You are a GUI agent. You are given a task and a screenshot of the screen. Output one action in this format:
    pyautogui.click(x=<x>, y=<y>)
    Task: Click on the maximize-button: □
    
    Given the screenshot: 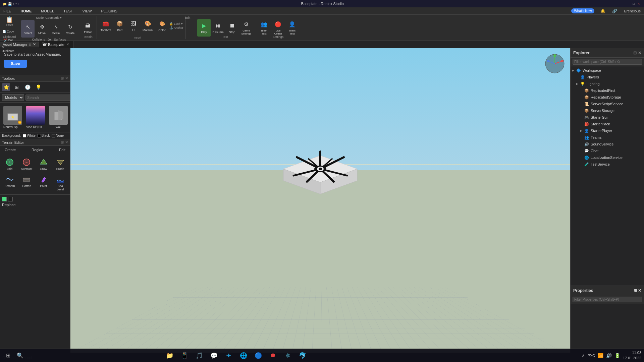 What is the action you would take?
    pyautogui.click(x=634, y=4)
    